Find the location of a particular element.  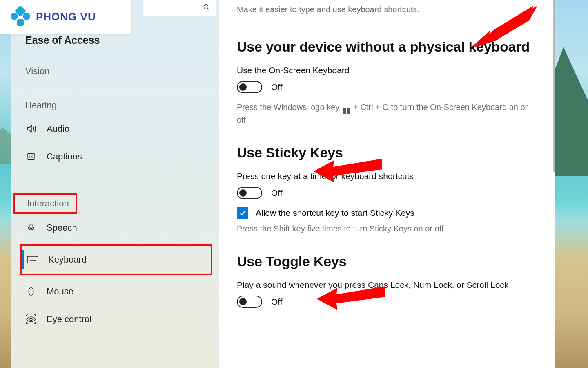

nav-group-hearing: Hearing Audio Captions is located at coordinates (115, 126).